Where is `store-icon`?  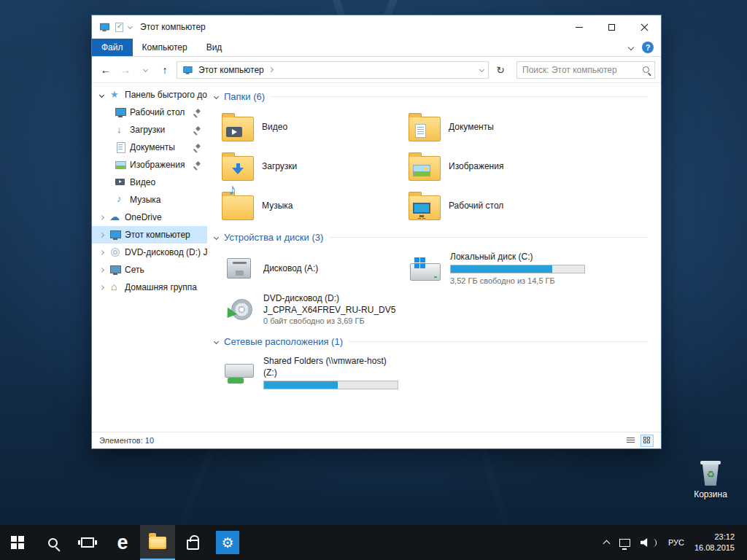
store-icon is located at coordinates (193, 545).